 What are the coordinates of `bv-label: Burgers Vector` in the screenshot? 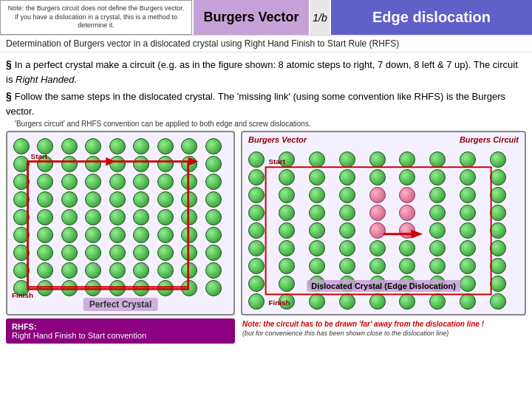 It's located at (278, 140).